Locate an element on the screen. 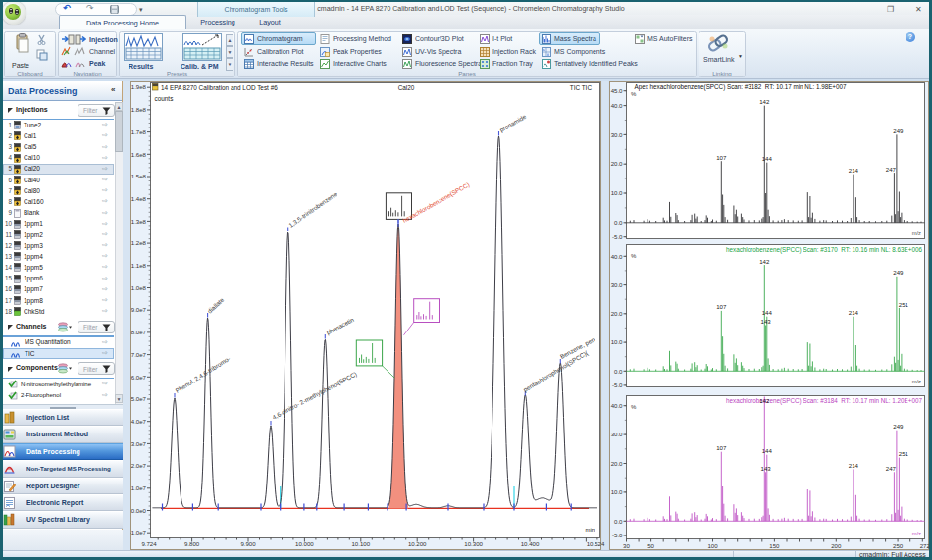  svg-text: 7.0e7 is located at coordinates (139, 355).